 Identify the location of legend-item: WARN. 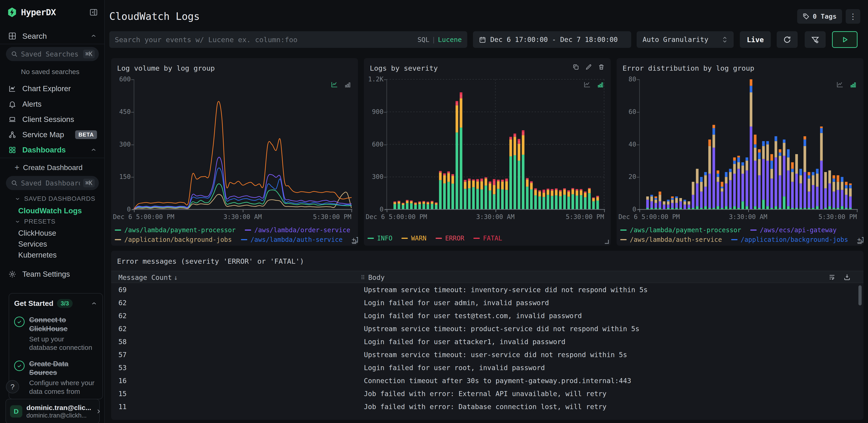
(414, 238).